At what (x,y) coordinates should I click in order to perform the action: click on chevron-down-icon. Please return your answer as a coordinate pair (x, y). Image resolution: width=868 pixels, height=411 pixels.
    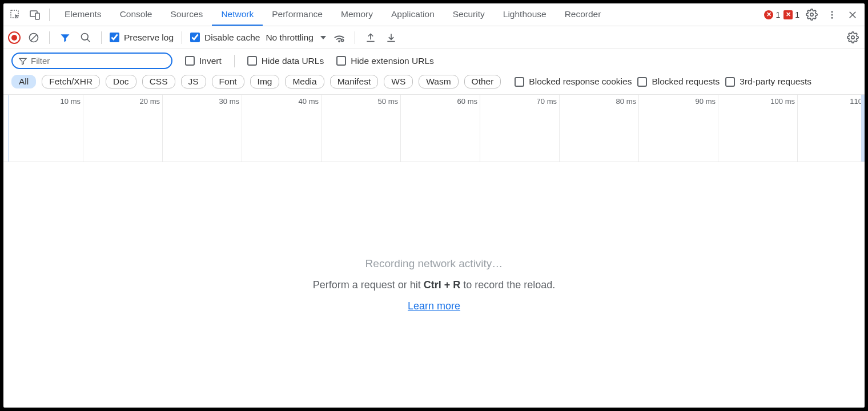
    Looking at the image, I should click on (323, 38).